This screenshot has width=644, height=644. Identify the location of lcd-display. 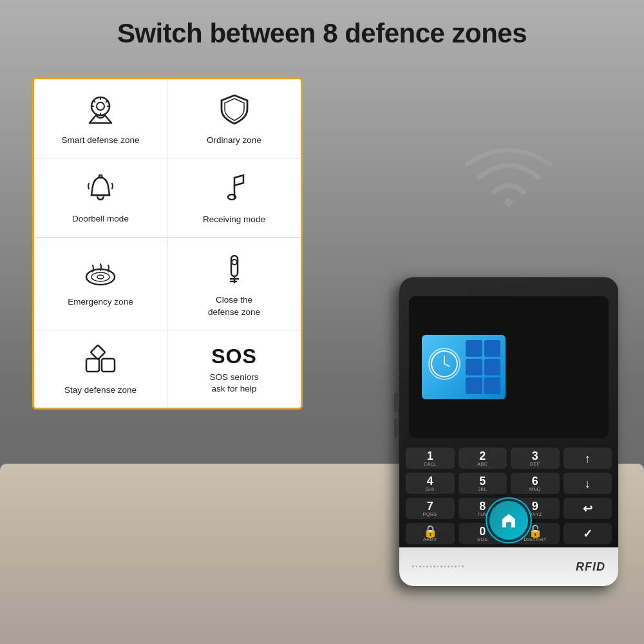
(464, 367).